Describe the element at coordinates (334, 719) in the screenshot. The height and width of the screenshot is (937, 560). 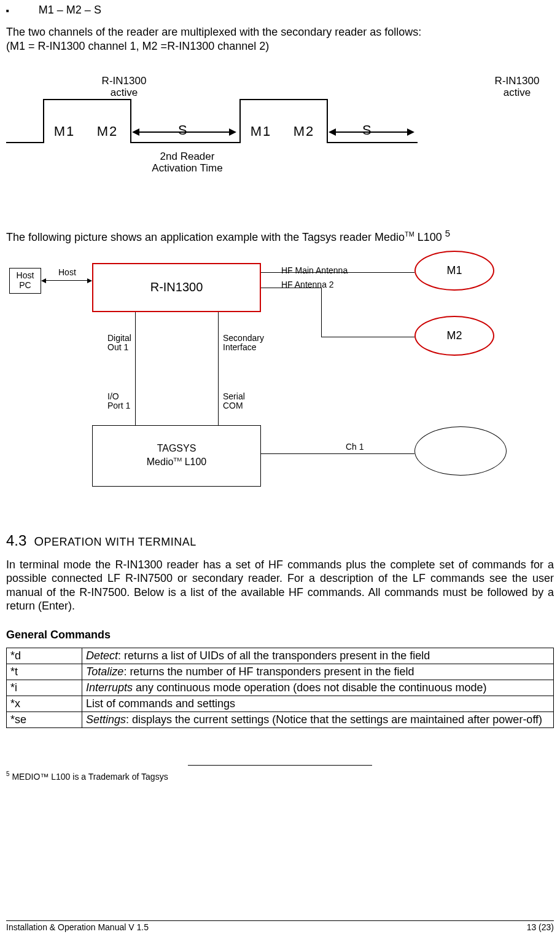
I see `desc-rest: : displays the current settings (Notice …` at that location.